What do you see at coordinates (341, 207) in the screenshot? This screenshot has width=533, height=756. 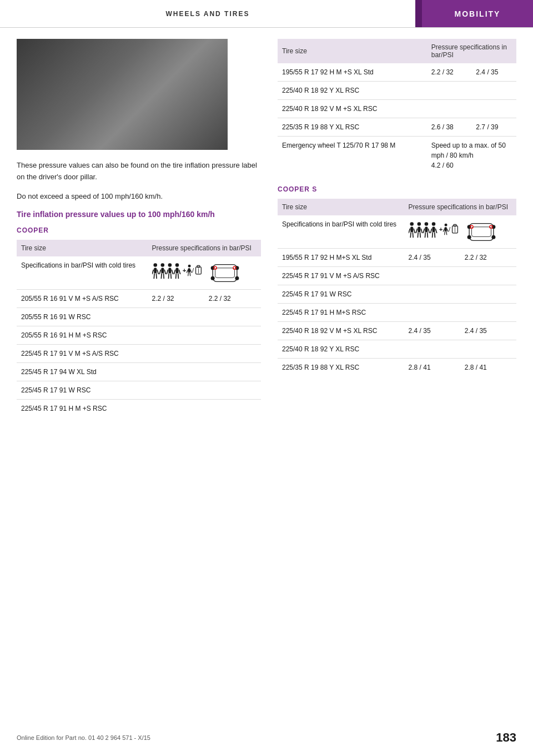 I see `col-tire-size-s: Tire size` at bounding box center [341, 207].